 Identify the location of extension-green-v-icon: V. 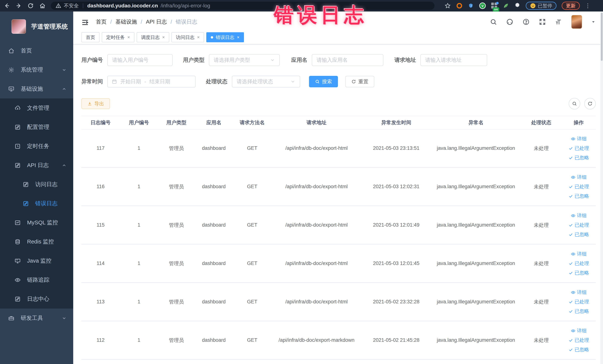
(483, 6).